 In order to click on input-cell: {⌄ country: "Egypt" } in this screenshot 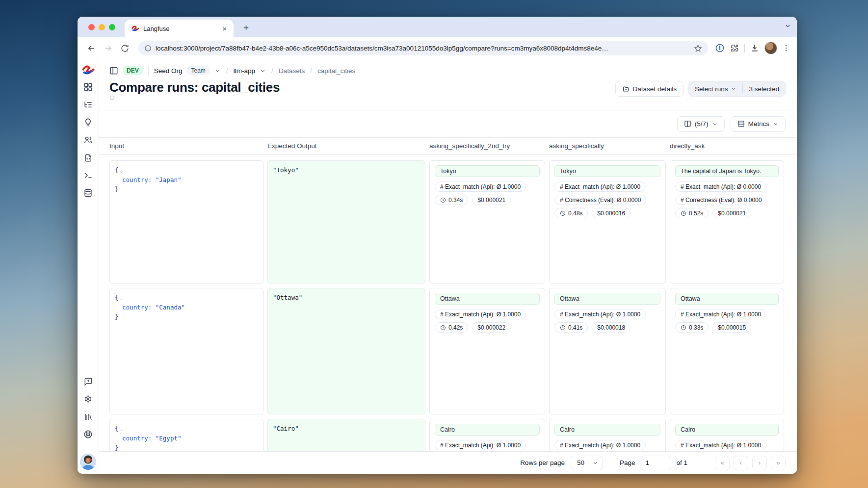, I will do `click(186, 435)`.